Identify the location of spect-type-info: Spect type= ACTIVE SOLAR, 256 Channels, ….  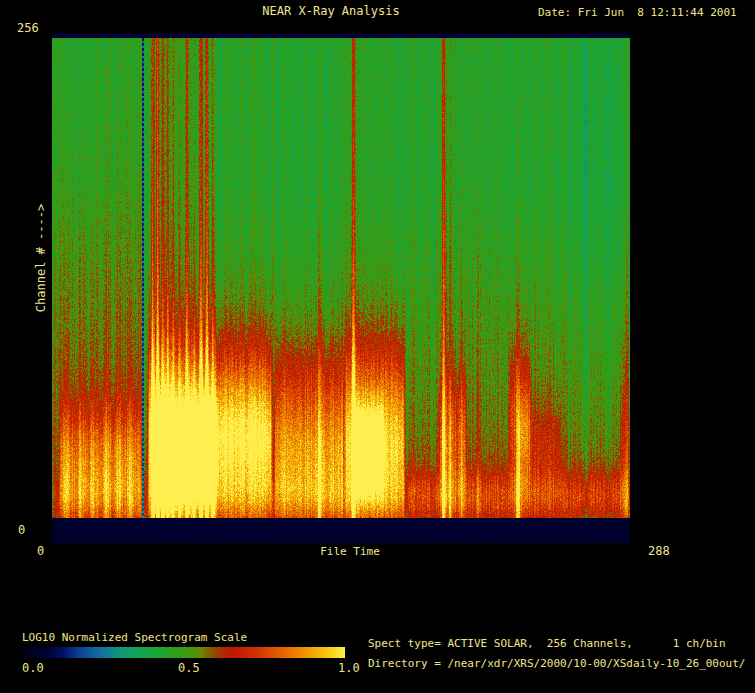
(547, 644).